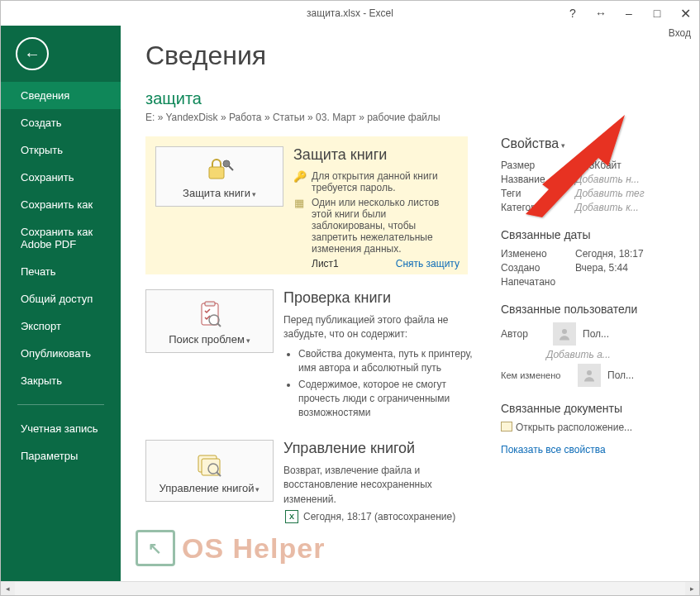 The height and width of the screenshot is (596, 700). I want to click on back-button: ←, so click(32, 54).